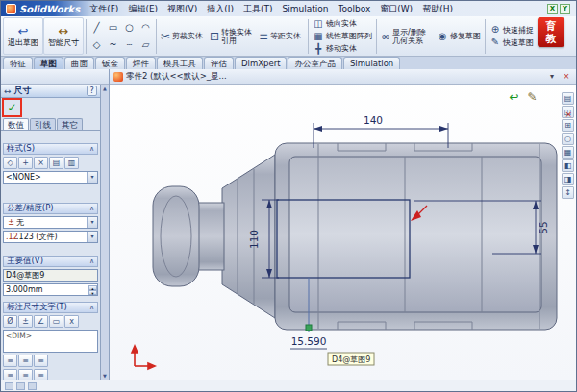 Image resolution: width=577 pixels, height=392 pixels. Describe the element at coordinates (254, 239) in the screenshot. I see `dim-110-label: 110` at that location.